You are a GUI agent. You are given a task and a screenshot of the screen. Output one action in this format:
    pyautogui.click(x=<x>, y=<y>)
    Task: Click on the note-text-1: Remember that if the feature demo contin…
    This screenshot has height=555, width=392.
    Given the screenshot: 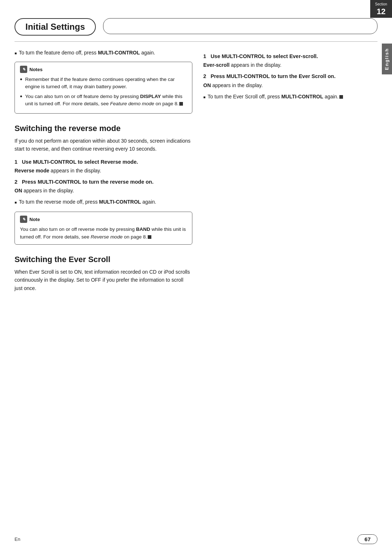 What is the action you would take?
    pyautogui.click(x=106, y=83)
    